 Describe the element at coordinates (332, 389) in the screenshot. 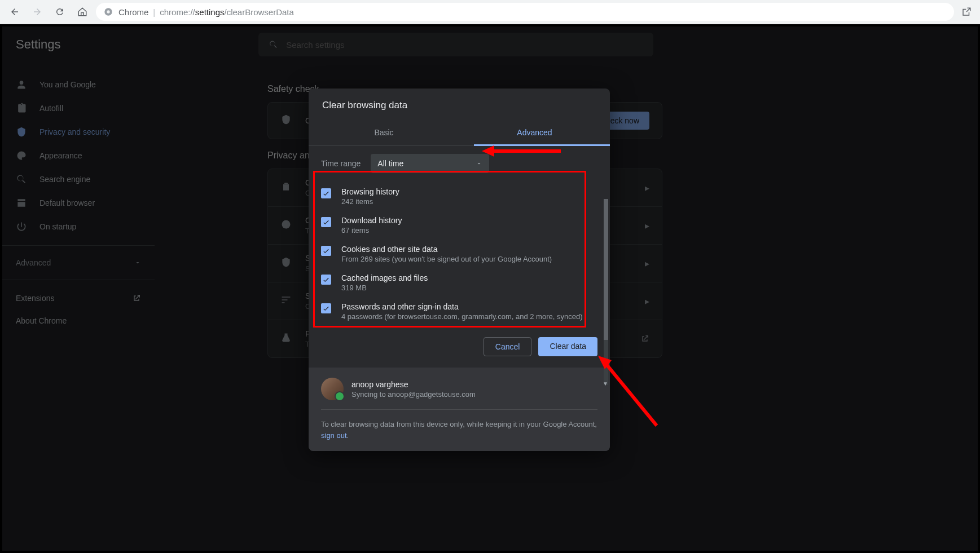

I see `avatar` at that location.